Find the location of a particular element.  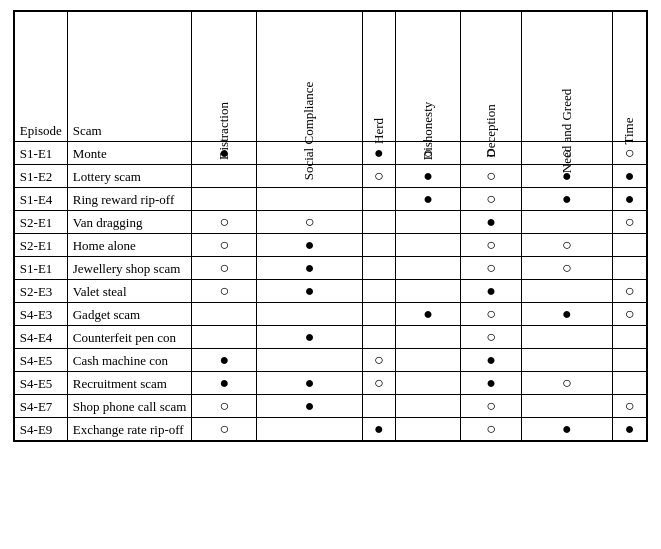

episode-cell: S2-E3 is located at coordinates (40, 292).